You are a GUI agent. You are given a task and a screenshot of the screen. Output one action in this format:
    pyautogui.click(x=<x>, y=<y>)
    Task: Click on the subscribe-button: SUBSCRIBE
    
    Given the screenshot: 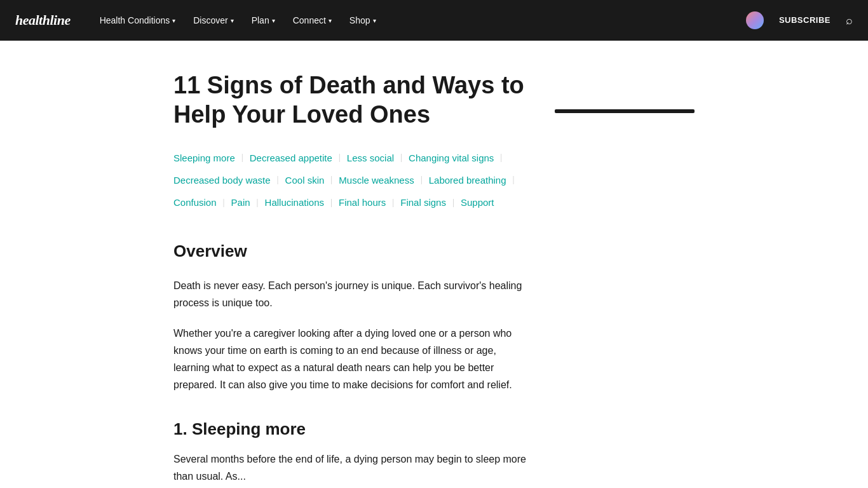 What is the action you would take?
    pyautogui.click(x=804, y=20)
    